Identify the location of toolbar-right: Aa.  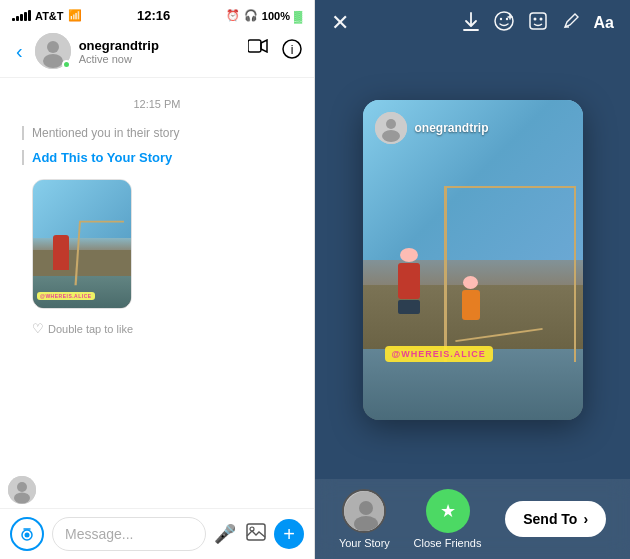
(538, 24).